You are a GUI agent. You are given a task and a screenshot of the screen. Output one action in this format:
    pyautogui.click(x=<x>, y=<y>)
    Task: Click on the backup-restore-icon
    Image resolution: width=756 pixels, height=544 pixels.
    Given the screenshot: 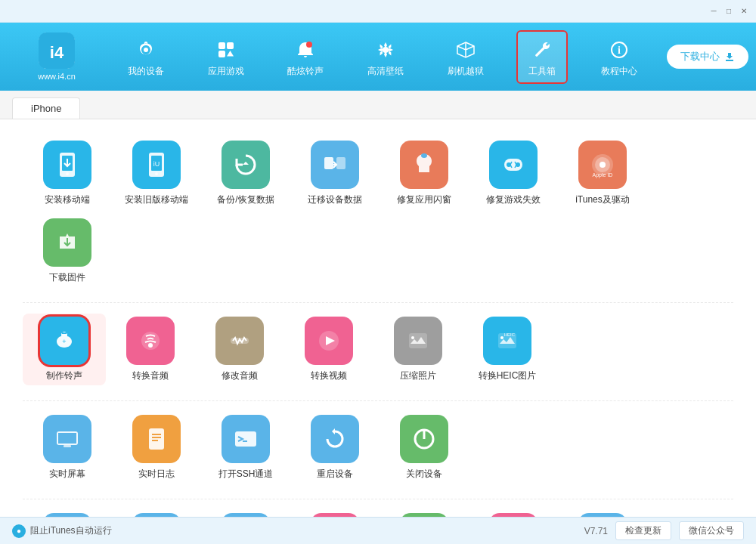 What is the action you would take?
    pyautogui.click(x=246, y=165)
    